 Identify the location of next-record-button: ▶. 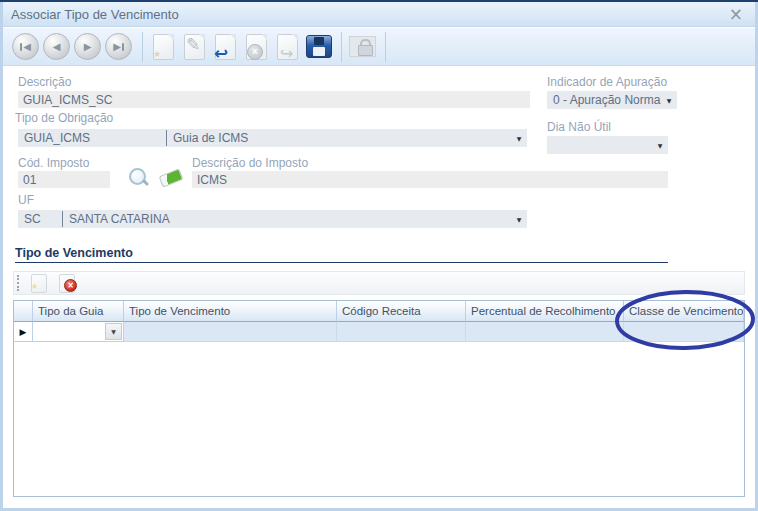
(88, 46).